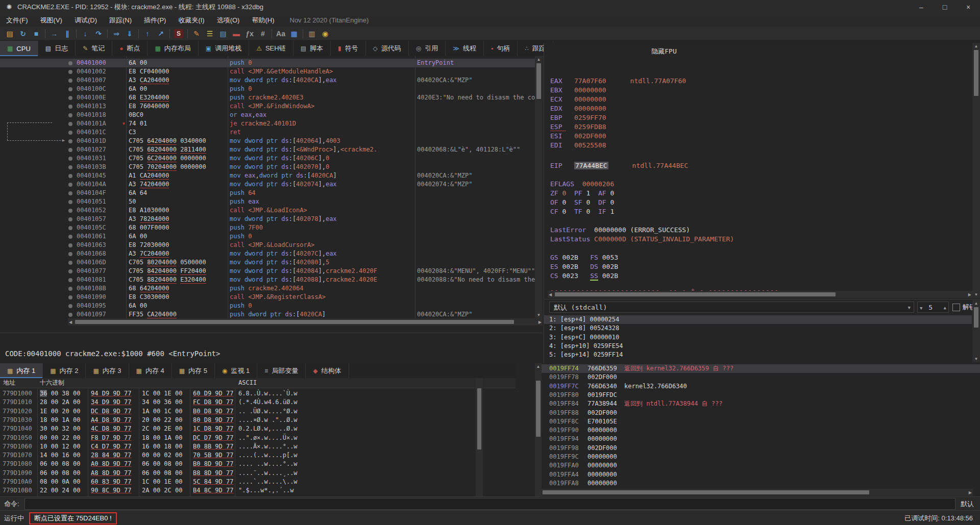 This screenshot has width=980, height=525. Describe the element at coordinates (758, 319) in the screenshot. I see `argument-row: 1: [esp+4] 00000254` at that location.